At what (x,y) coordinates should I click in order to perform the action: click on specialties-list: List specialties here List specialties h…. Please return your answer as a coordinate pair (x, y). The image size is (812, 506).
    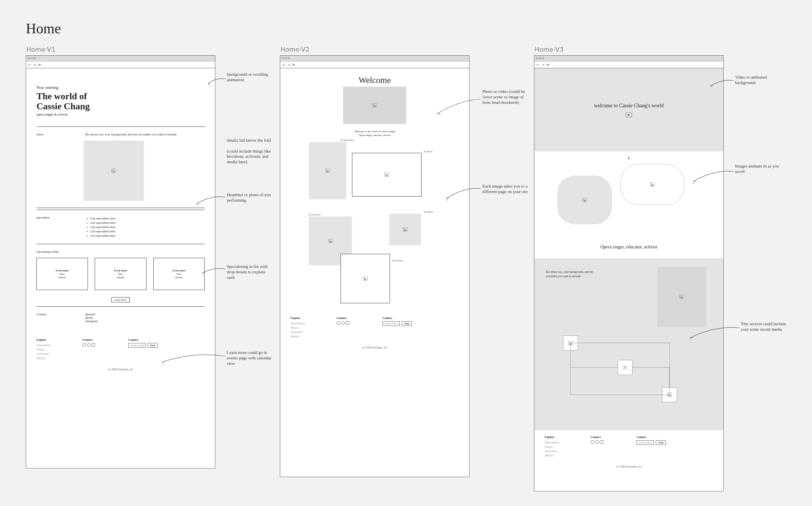
    Looking at the image, I should click on (145, 227).